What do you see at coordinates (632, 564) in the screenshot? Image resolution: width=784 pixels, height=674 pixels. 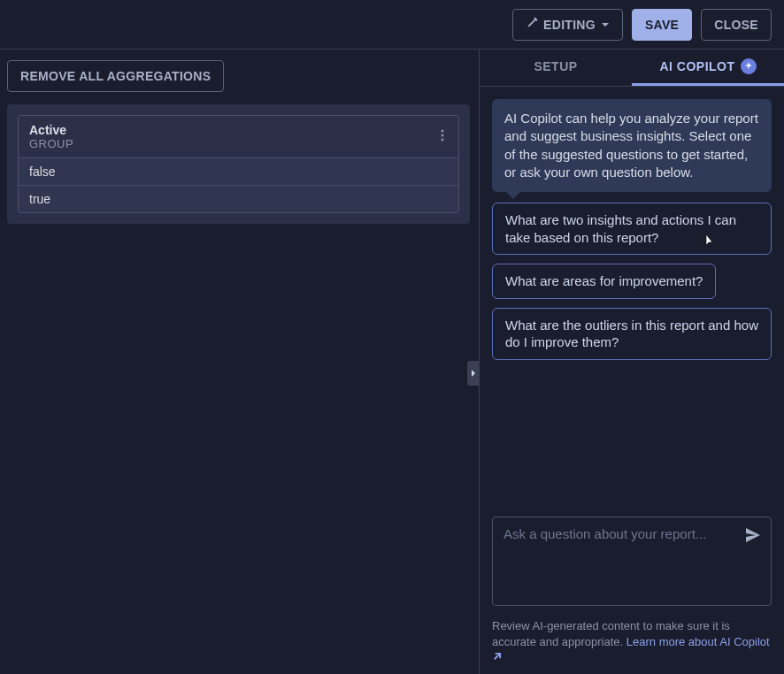 I see `chat-input-wrap` at bounding box center [632, 564].